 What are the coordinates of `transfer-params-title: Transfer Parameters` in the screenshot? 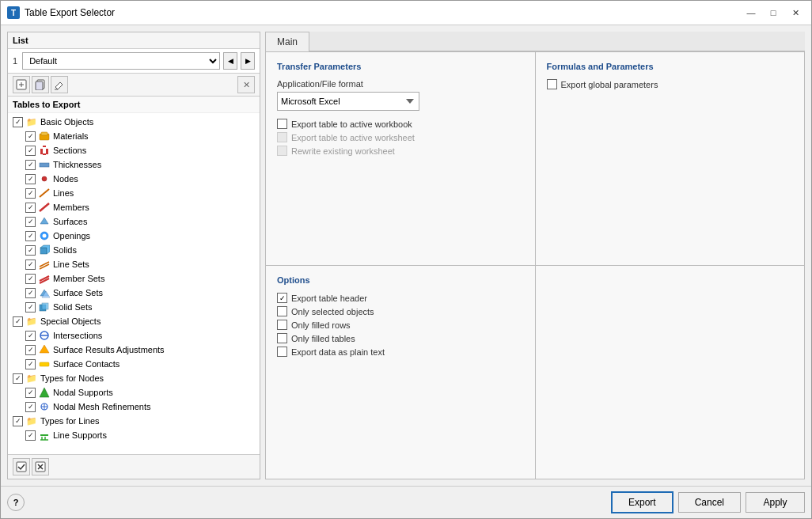 It's located at (400, 66).